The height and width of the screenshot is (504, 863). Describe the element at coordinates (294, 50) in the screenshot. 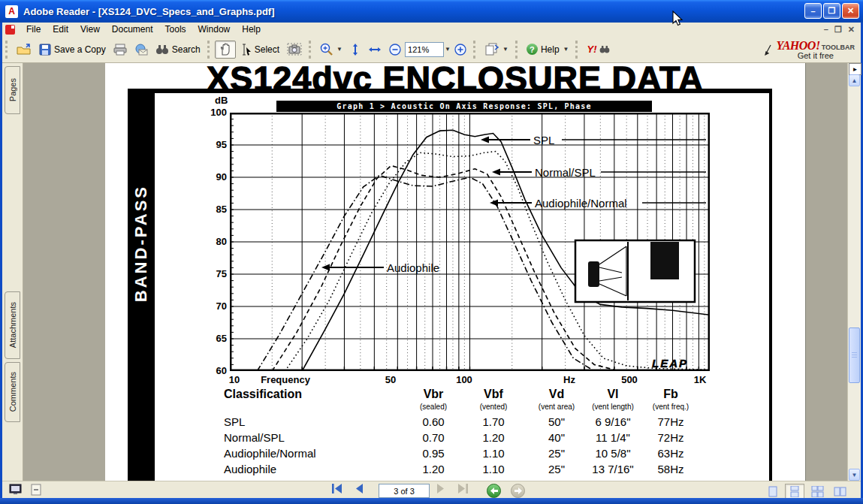

I see `snapshot-button` at that location.